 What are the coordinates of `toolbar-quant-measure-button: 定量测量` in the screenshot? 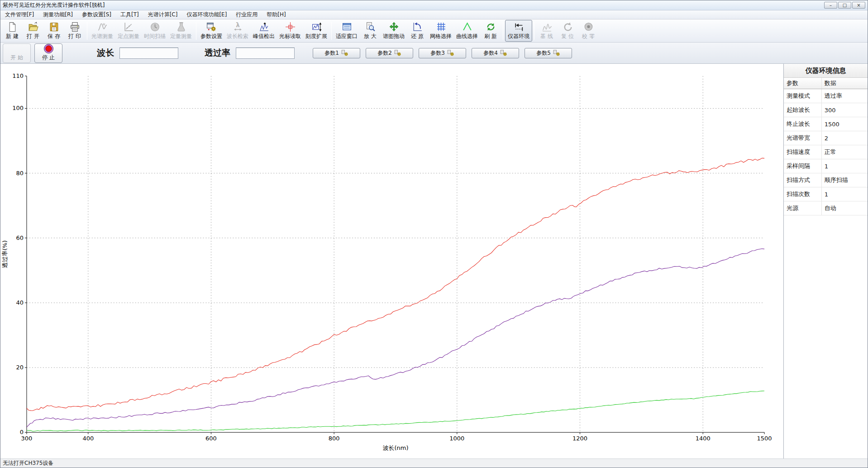 It's located at (181, 31).